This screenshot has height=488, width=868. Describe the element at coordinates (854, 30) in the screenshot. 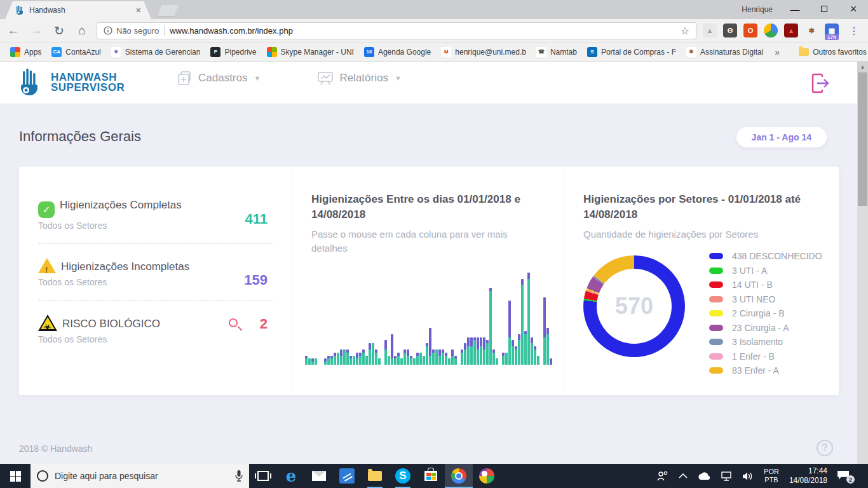

I see `browser-menu-icon: ⋮` at that location.